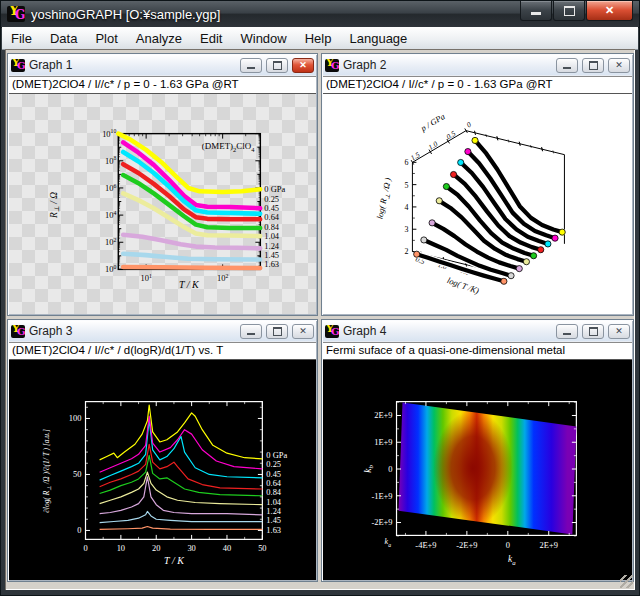  I want to click on graph2-close-button: ✕, so click(619, 66).